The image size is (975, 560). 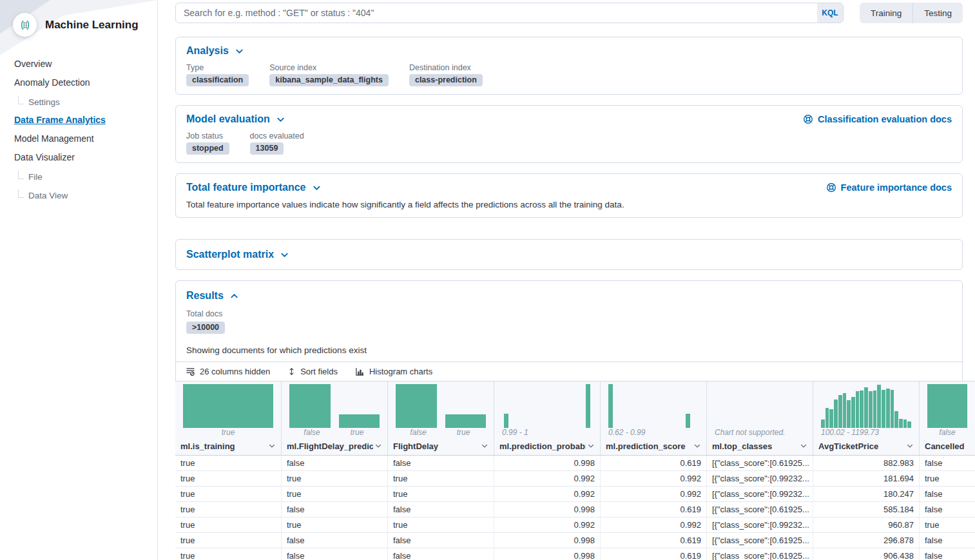 I want to click on table-cell: 181.694, so click(x=866, y=479).